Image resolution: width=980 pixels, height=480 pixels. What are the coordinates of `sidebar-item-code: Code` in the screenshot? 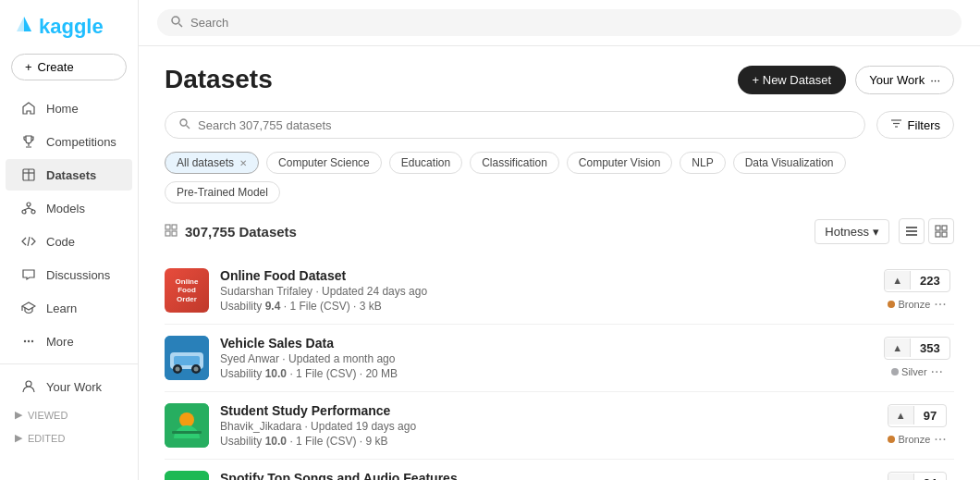 It's located at (68, 241).